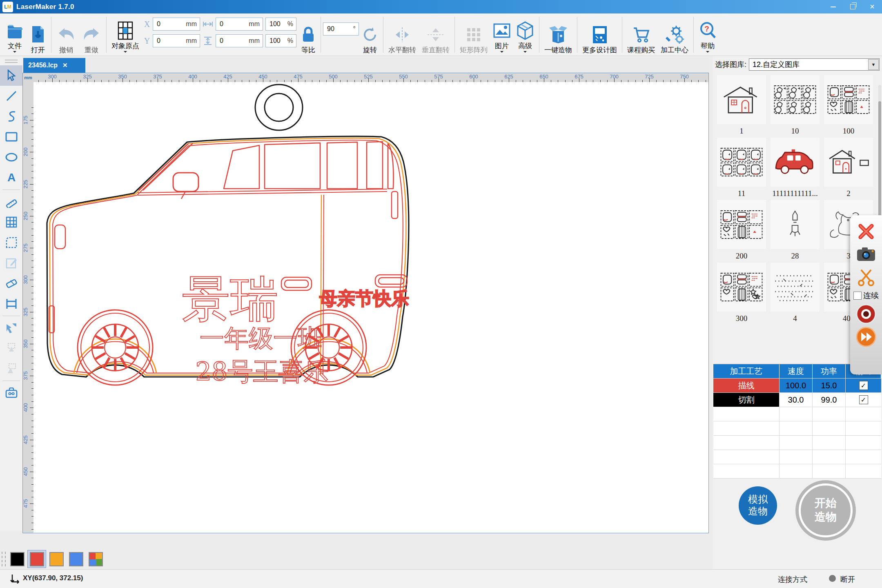 This screenshot has height=588, width=882. What do you see at coordinates (281, 24) in the screenshot?
I see `width-percent-field: %` at bounding box center [281, 24].